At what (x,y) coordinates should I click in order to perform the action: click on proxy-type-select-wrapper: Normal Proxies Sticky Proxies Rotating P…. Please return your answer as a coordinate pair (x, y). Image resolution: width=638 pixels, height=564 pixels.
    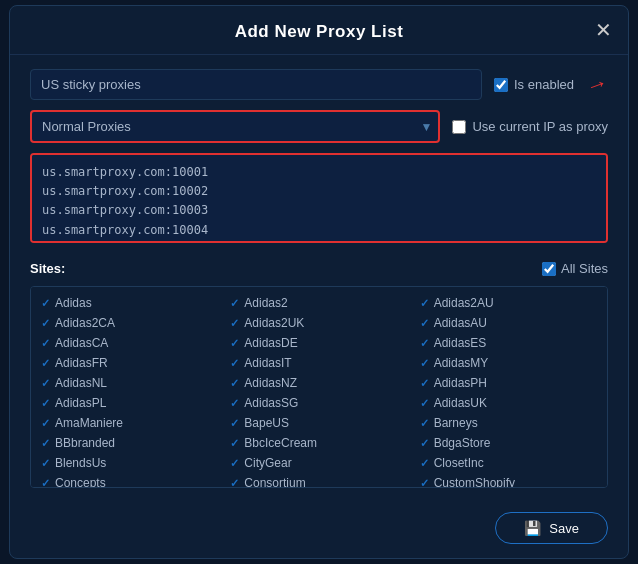
    Looking at the image, I should click on (235, 126).